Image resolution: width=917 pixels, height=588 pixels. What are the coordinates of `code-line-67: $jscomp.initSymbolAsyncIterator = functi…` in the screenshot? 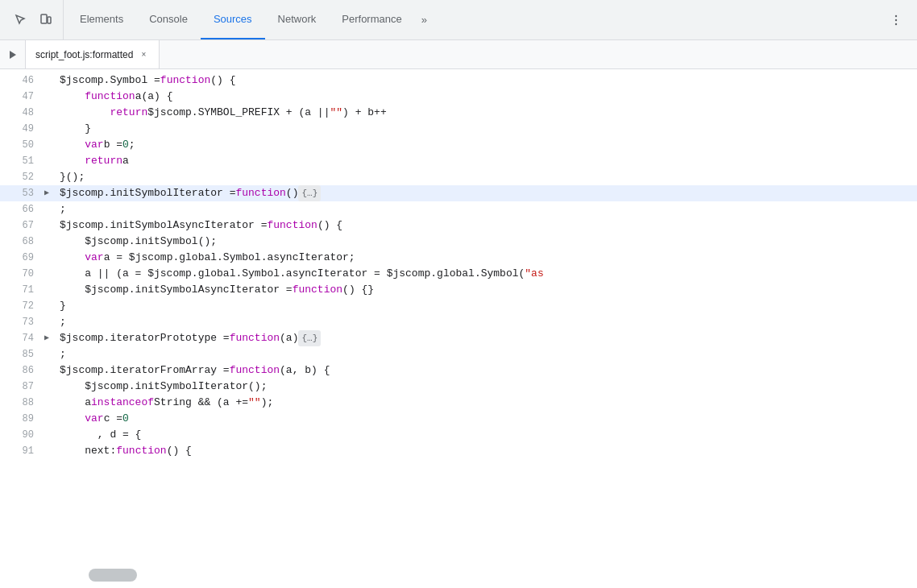 It's located at (485, 226).